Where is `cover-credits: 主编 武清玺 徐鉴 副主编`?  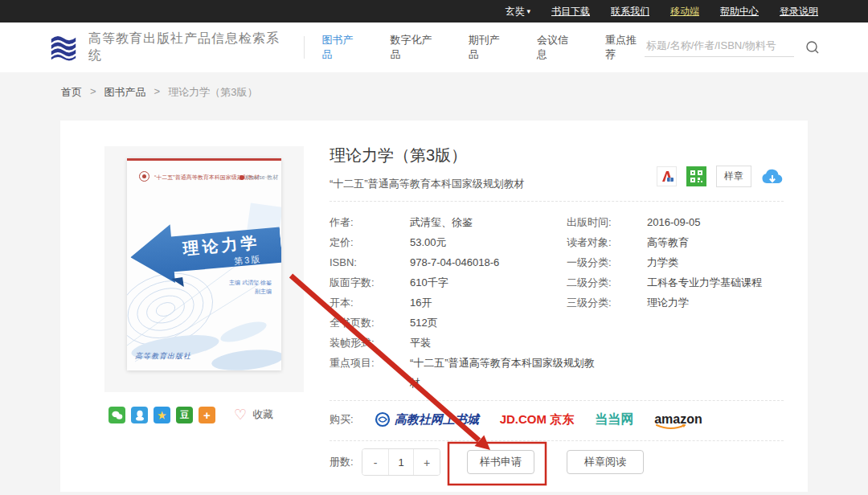
cover-credits: 主编 武清玺 徐鉴 副主编 is located at coordinates (251, 287).